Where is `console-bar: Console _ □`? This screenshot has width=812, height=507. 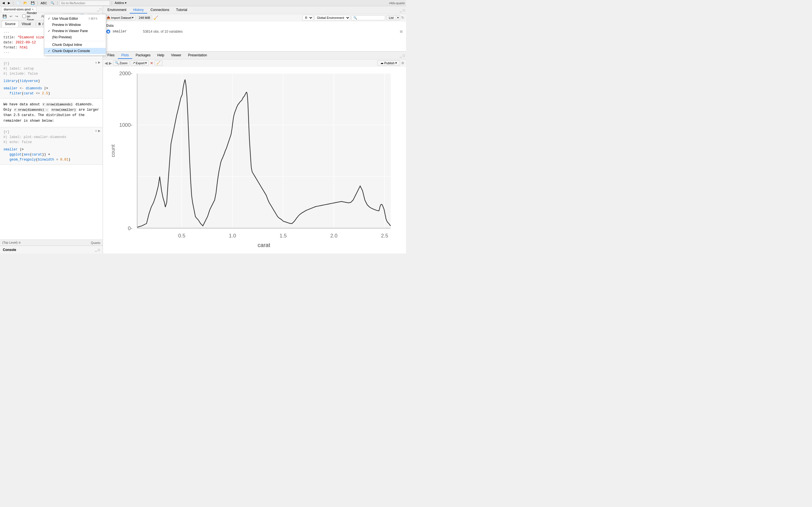
console-bar: Console _ □ is located at coordinates (51, 249).